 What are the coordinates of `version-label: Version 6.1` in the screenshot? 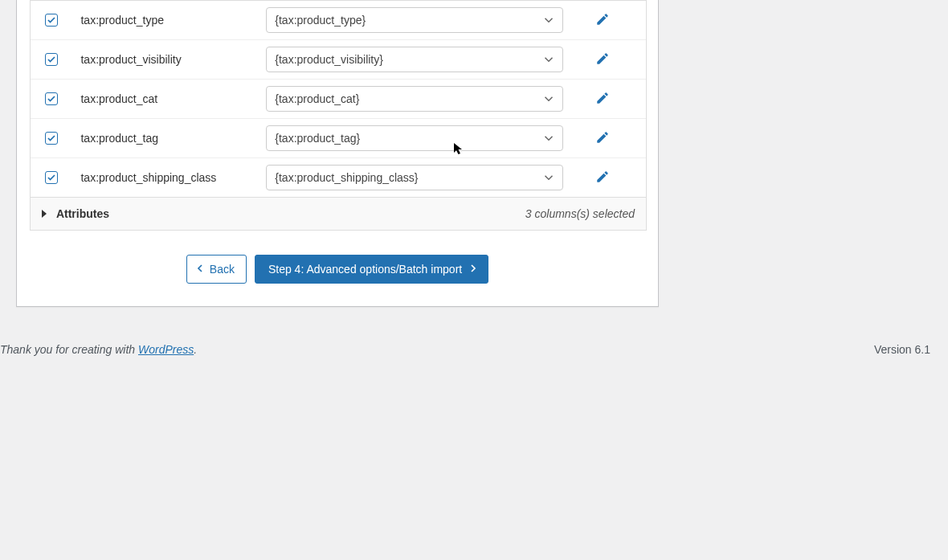 It's located at (902, 349).